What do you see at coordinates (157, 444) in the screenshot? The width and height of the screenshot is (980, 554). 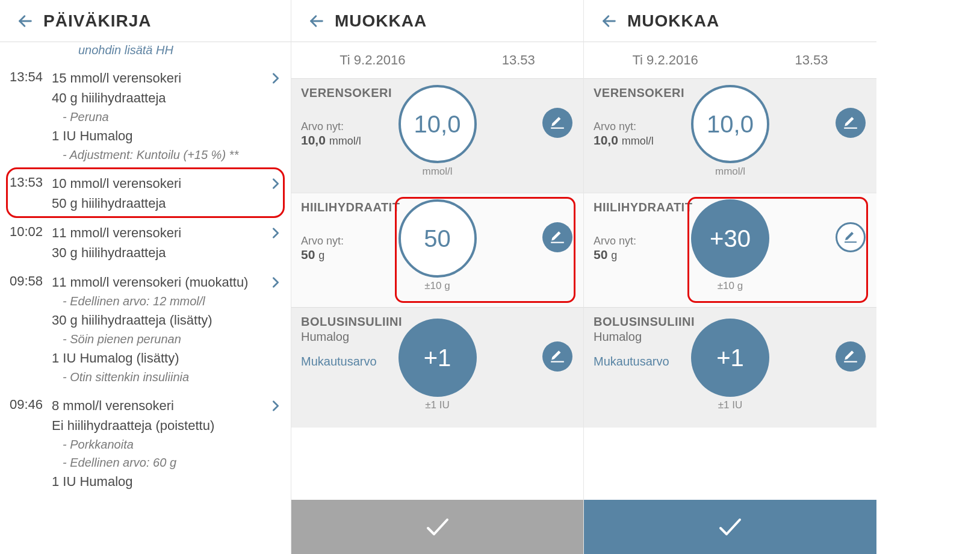 I see `entry-subline: - Porkkanoita` at bounding box center [157, 444].